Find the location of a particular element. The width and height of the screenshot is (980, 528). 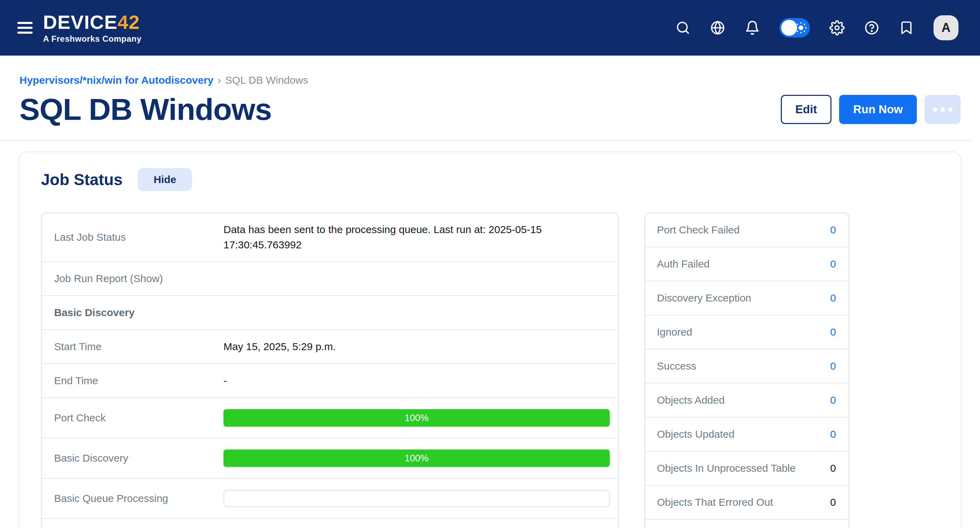

bell-icon is located at coordinates (752, 28).